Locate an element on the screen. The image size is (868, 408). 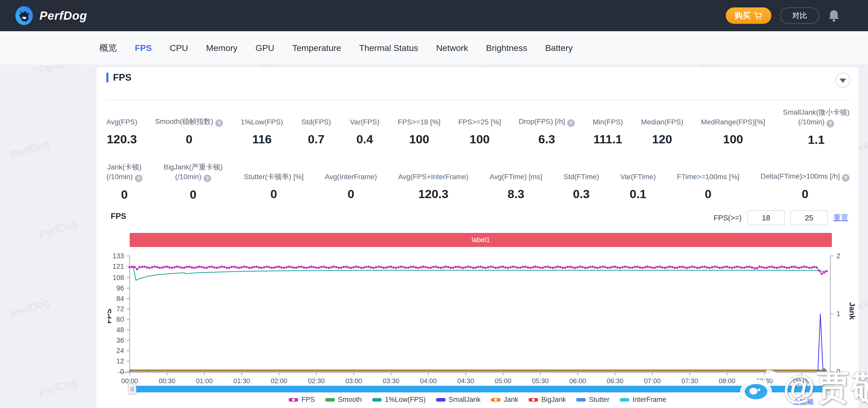
legend-label: 1%Low(FPS) is located at coordinates (405, 400).